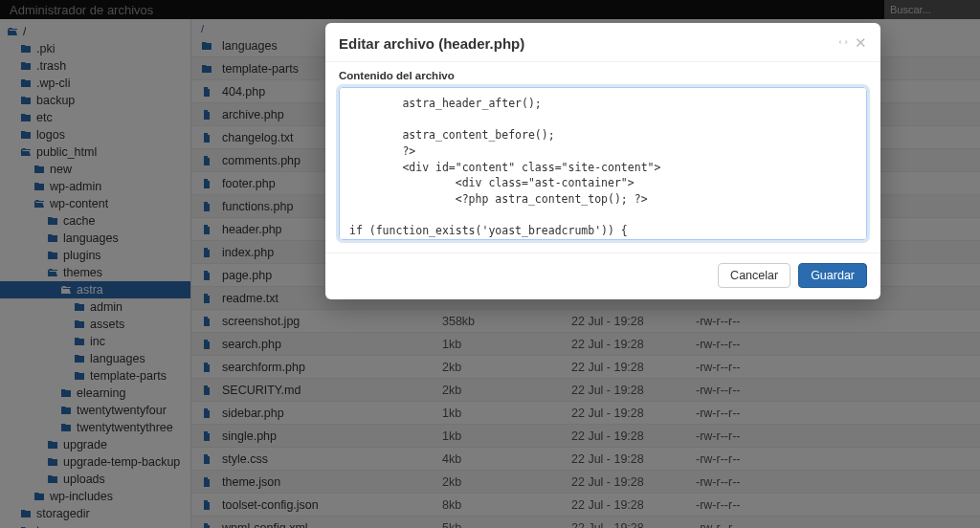  What do you see at coordinates (861, 43) in the screenshot?
I see `close-icon: ✕` at bounding box center [861, 43].